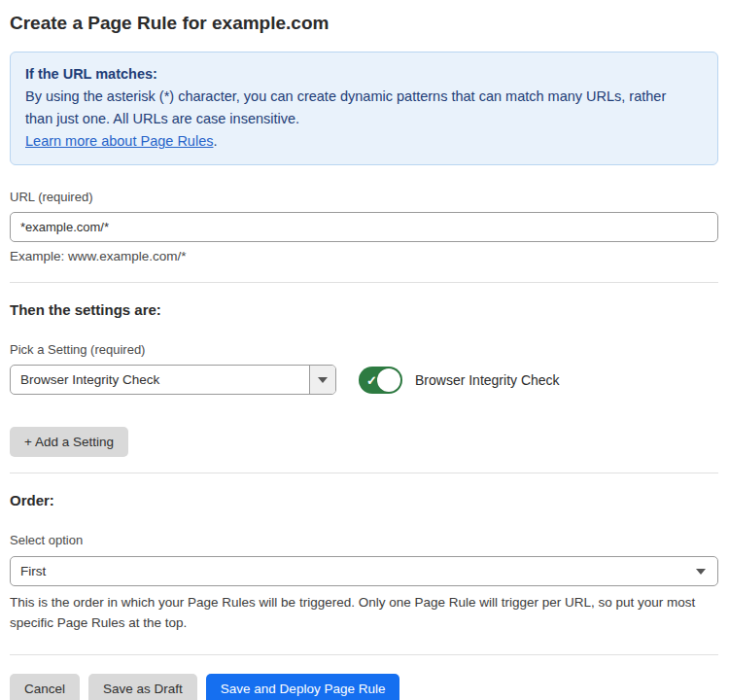  Describe the element at coordinates (364, 655) in the screenshot. I see `footer-divider` at that location.